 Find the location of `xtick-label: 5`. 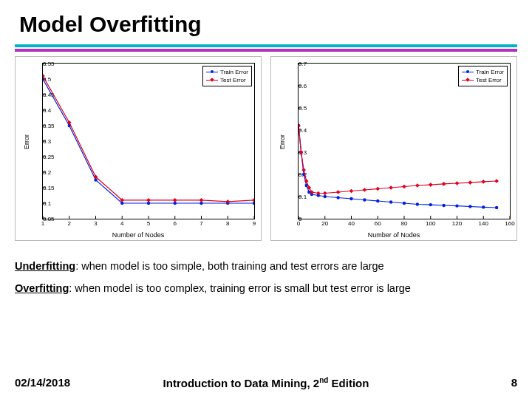

xtick-label: 5 is located at coordinates (149, 223).